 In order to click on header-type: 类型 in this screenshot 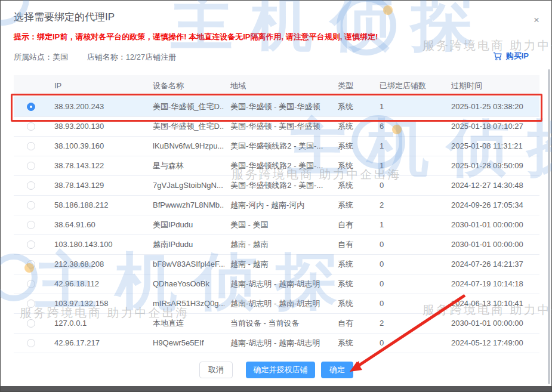, I will do `click(353, 86)`.